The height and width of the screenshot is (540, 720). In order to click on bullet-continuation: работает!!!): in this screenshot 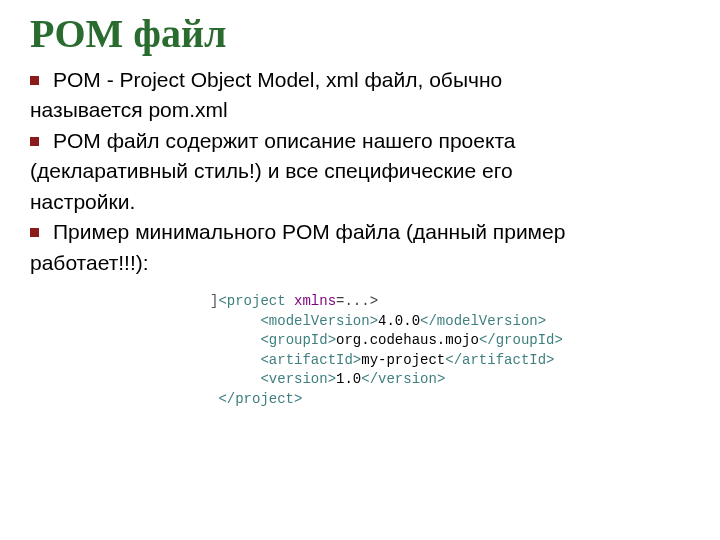, I will do `click(360, 263)`.